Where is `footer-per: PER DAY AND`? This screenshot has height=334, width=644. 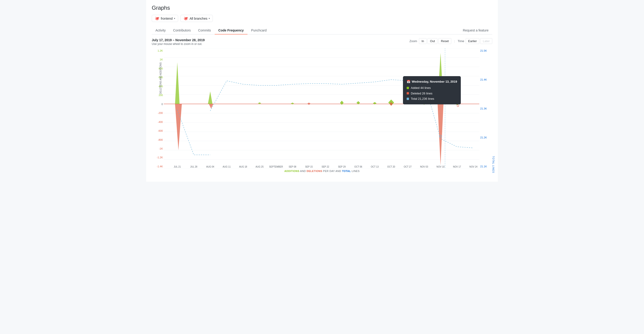 footer-per: PER DAY AND is located at coordinates (332, 171).